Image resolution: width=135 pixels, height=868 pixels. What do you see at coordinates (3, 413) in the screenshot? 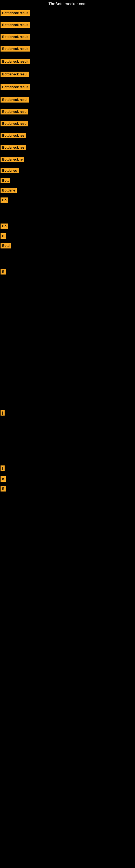
I see `bottleneck-label-29: |` at bounding box center [3, 413].